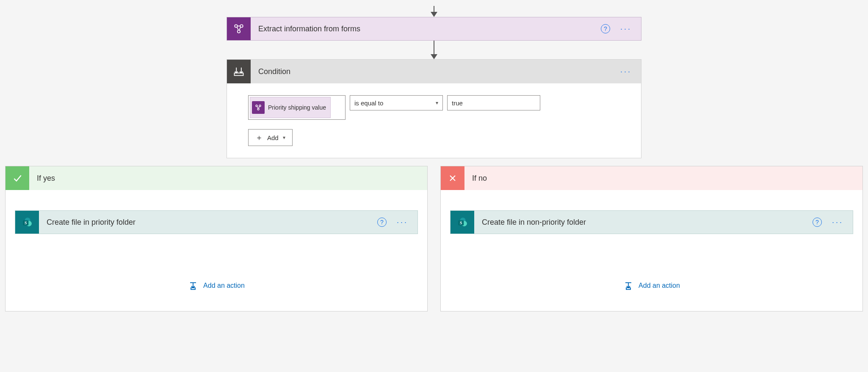  I want to click on condition-icon, so click(239, 72).